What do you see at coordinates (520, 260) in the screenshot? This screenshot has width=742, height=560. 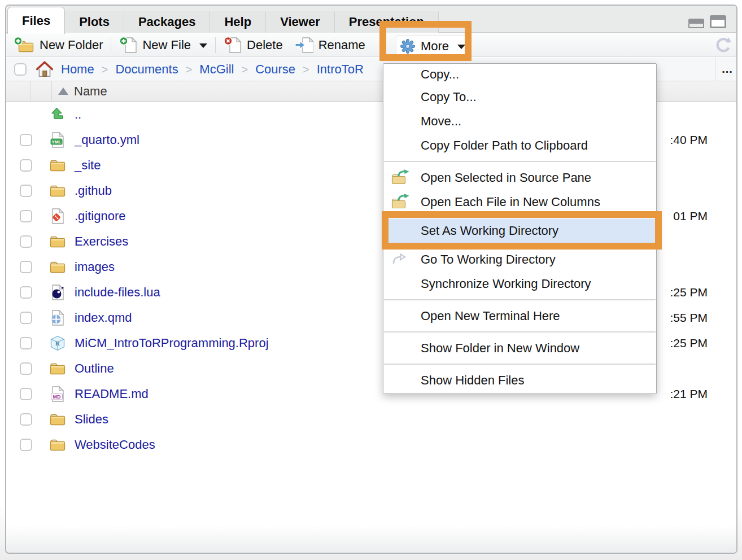 I see `menu-item-go-to-working-directory: Go To Working Directory` at bounding box center [520, 260].